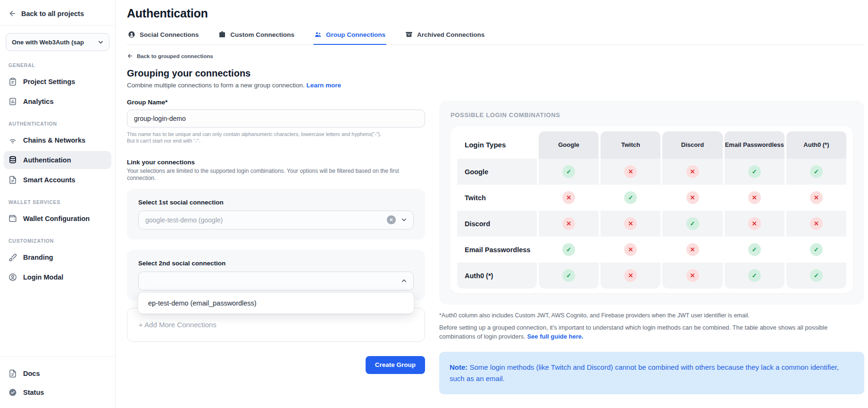  I want to click on link-connections-title: Link your connections, so click(276, 162).